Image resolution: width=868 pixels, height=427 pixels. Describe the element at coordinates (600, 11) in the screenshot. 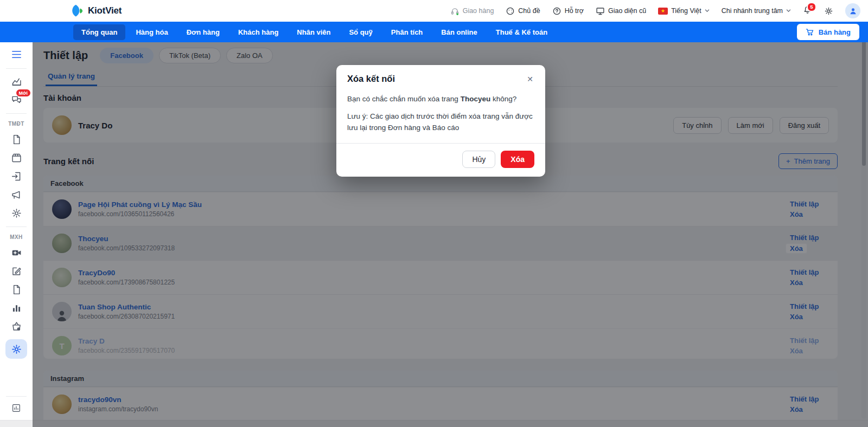

I see `monitor-icon` at that location.